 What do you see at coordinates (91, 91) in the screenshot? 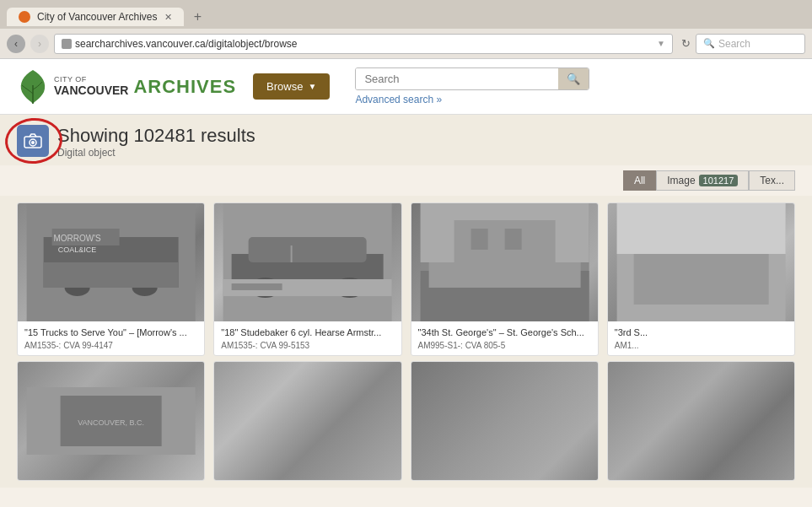
I see `logo-vancouver-text: VANCOUVER` at bounding box center [91, 91].